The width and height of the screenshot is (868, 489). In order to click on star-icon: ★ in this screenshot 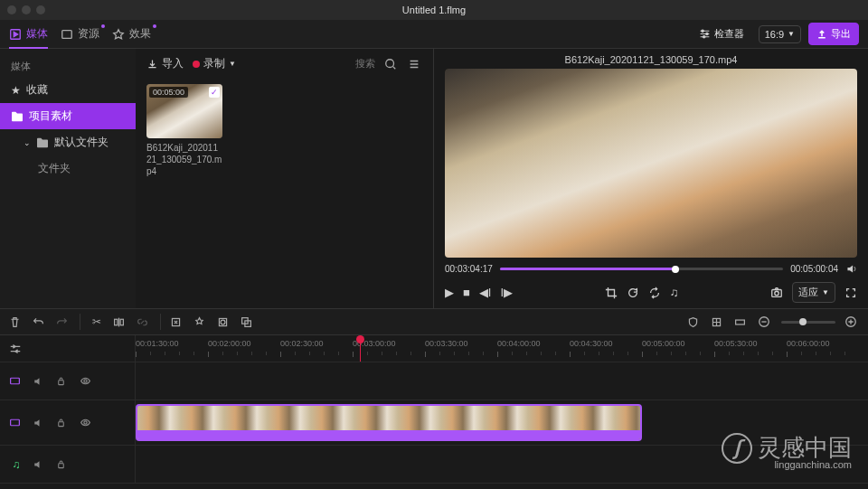, I will do `click(16, 90)`.